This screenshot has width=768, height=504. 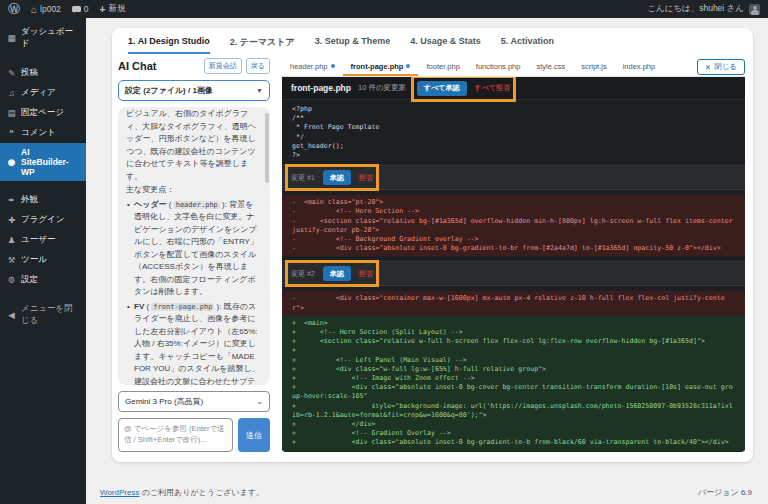 What do you see at coordinates (194, 246) in the screenshot?
I see `assistant-message-body: ビジュアル、右側のタイポグラフィ、大胆なタイポグラフィ、透明ヘッダー、円形ボタン…` at bounding box center [194, 246].